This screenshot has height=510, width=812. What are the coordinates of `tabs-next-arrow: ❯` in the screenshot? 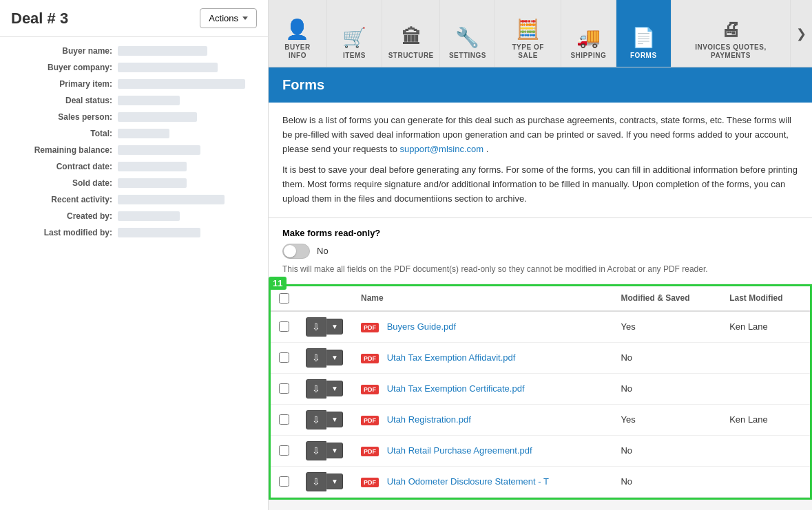 It's located at (802, 33).